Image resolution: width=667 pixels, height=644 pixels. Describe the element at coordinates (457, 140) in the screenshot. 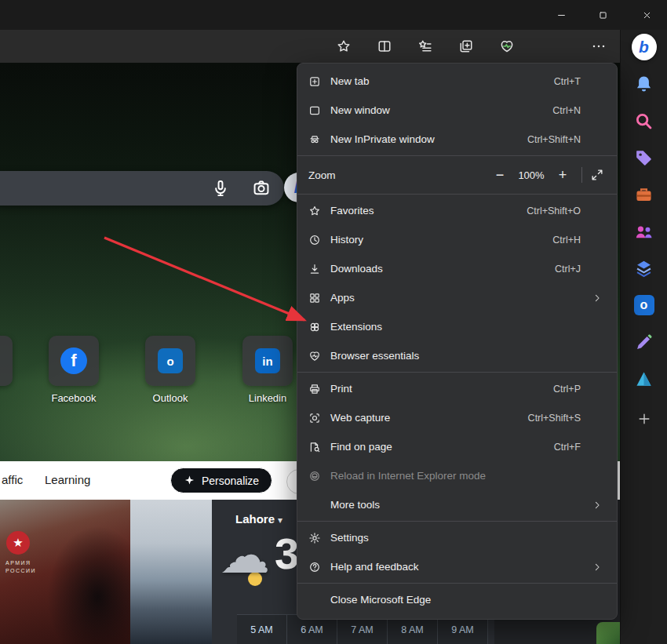

I see `menu-item-new-inprivate-window: New InPrivate windowCtrl+Shift+N` at that location.